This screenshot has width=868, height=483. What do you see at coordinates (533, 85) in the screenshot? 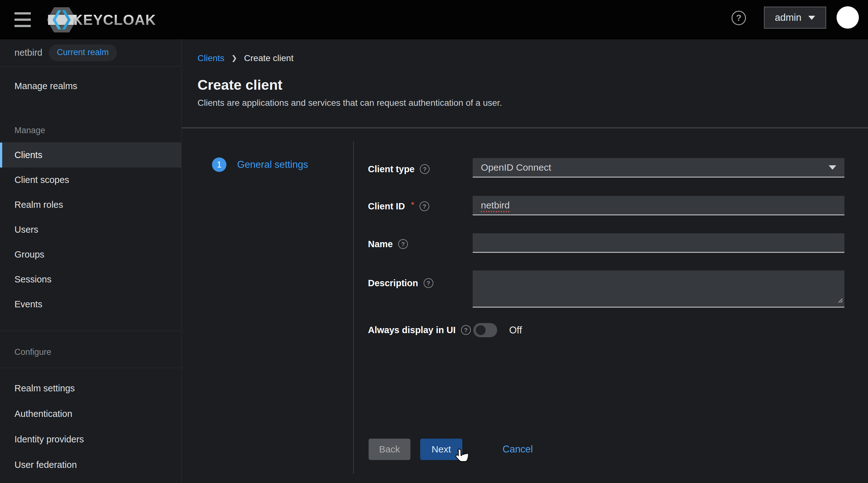
I see `page-title: Create client` at bounding box center [533, 85].